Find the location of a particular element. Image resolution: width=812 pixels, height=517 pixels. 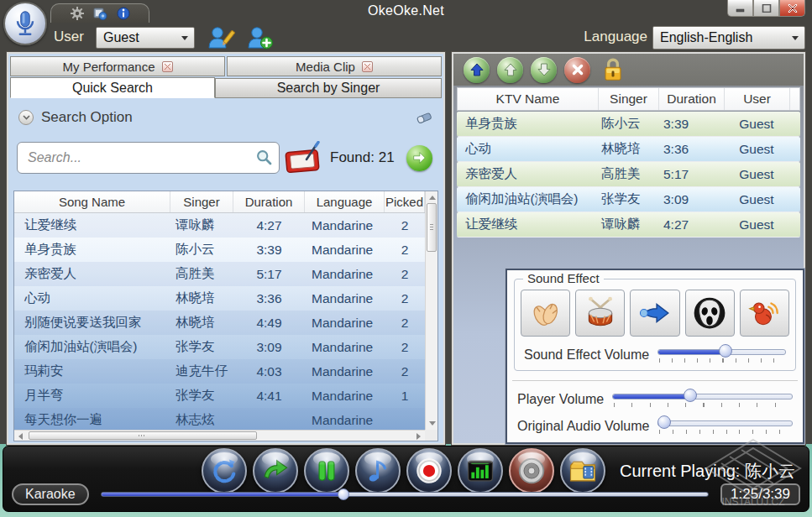

vertical-scrollbar is located at coordinates (432, 311).